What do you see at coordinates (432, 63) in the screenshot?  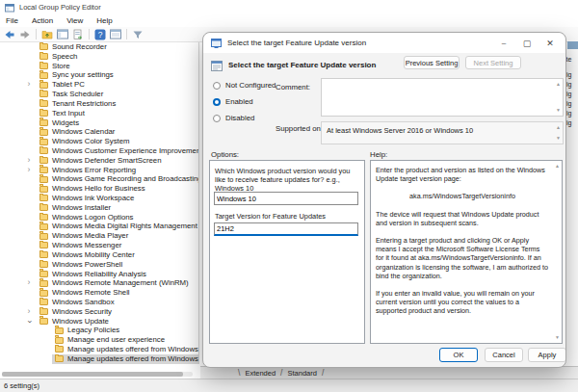 I see `previous-setting-button: Previous Setting` at bounding box center [432, 63].